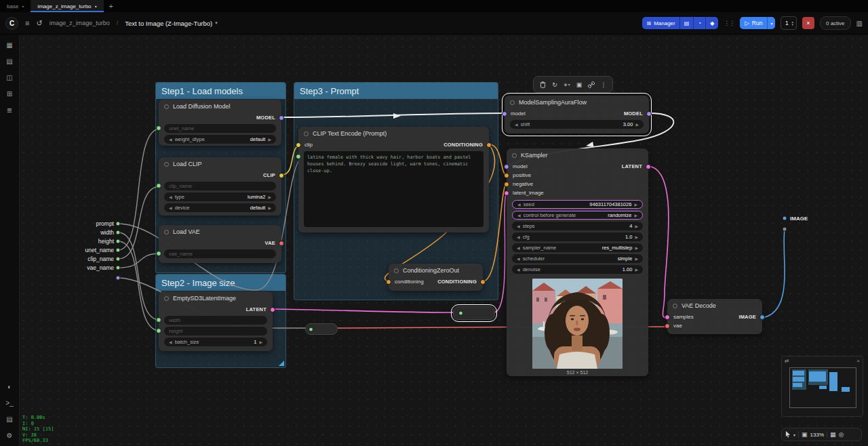  What do you see at coordinates (792, 24) in the screenshot?
I see `decrement-icon: ▾` at bounding box center [792, 24].